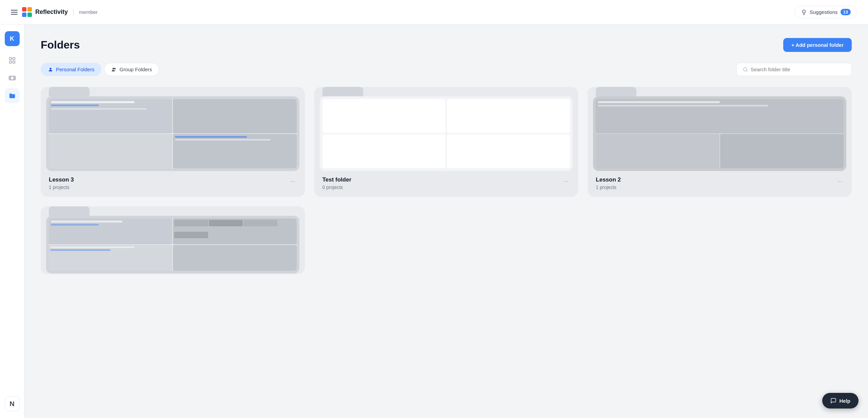 The width and height of the screenshot is (868, 418). Describe the element at coordinates (132, 69) in the screenshot. I see `tab-group-folders: Group Folders` at that location.